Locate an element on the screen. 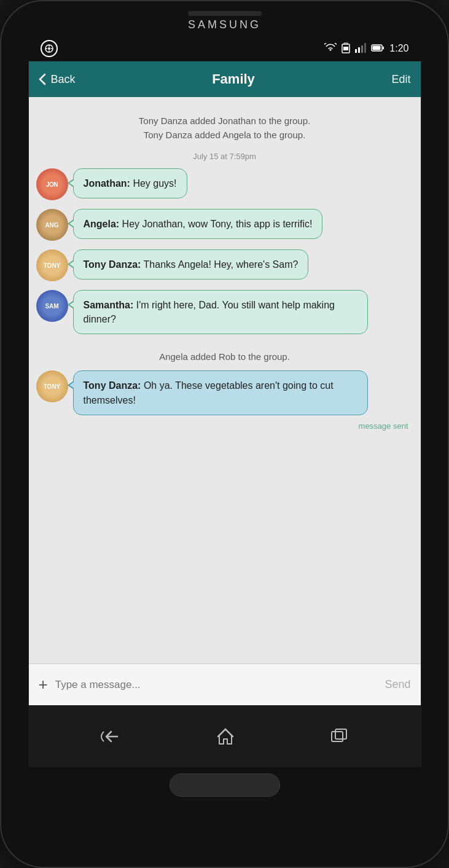 This screenshot has width=449, height=868. message-row: TONY Tony Danza: Oh ya. These vegetables… is located at coordinates (225, 393).